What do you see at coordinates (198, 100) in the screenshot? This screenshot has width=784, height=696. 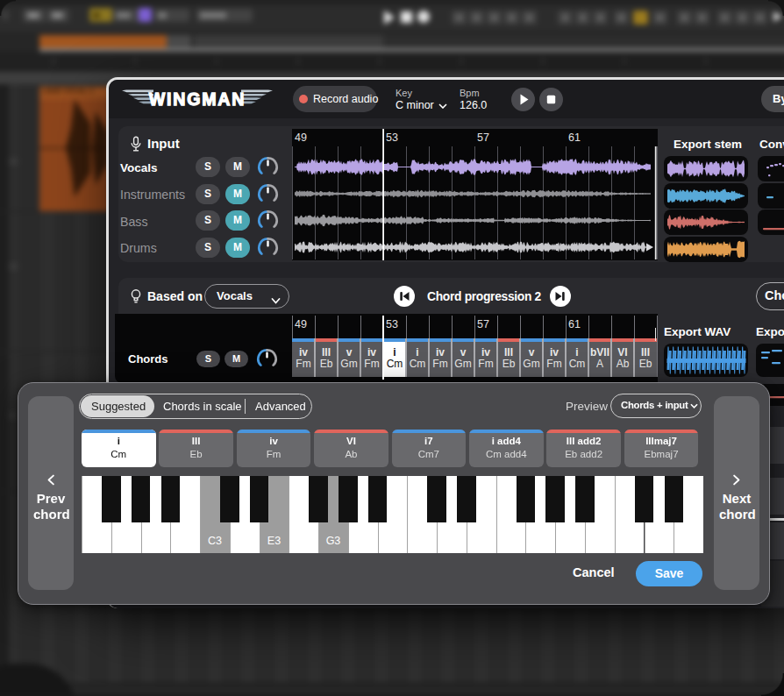 I see `svg-text: WINGMAN` at bounding box center [198, 100].